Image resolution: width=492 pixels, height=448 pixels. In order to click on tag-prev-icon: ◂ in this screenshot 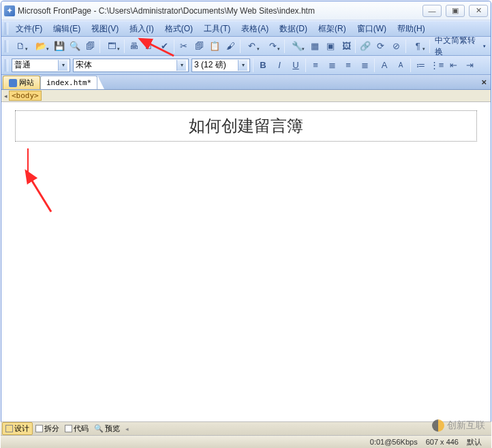, I will do `click(5, 96)`.